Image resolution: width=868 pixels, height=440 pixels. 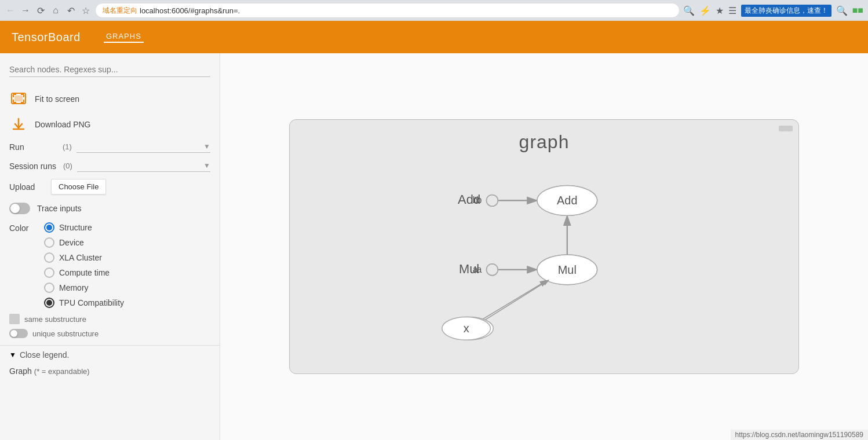 What do you see at coordinates (84, 243) in the screenshot?
I see `color-option-device: Device` at bounding box center [84, 243].